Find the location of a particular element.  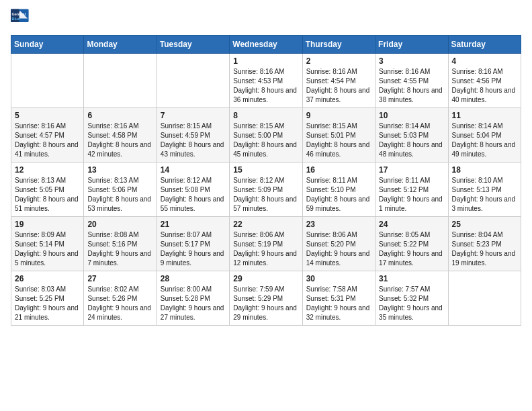

day-info: Sunrise: 8:02 AMSunset: 5:26 PMDaylight:… is located at coordinates (120, 304).